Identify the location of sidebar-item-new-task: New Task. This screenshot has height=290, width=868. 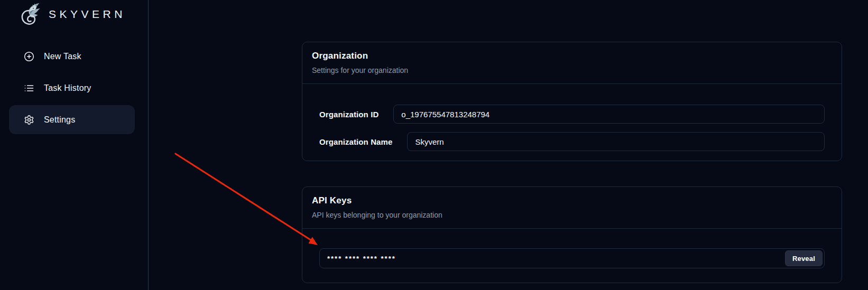
(72, 56).